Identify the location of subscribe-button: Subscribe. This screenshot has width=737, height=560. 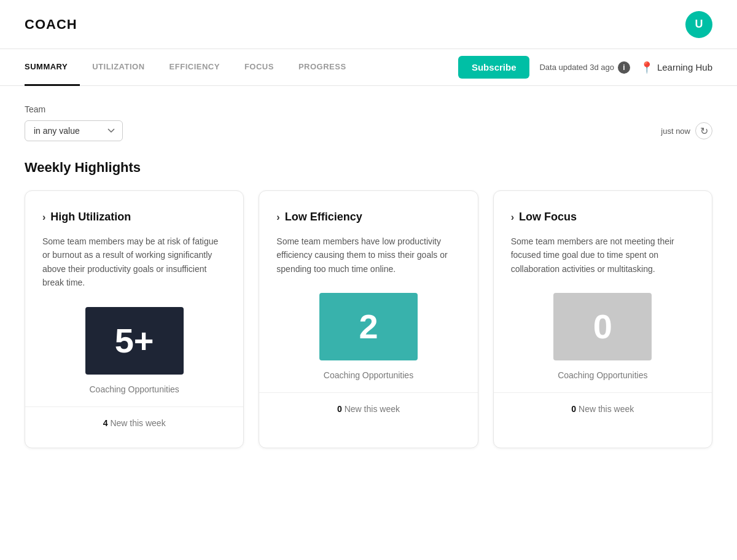
(494, 68).